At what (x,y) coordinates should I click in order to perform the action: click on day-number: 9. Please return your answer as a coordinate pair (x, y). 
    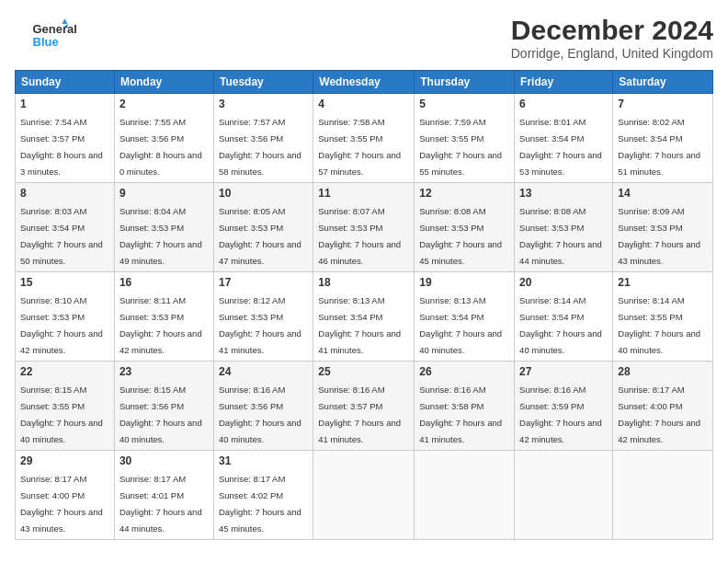
    Looking at the image, I should click on (164, 193).